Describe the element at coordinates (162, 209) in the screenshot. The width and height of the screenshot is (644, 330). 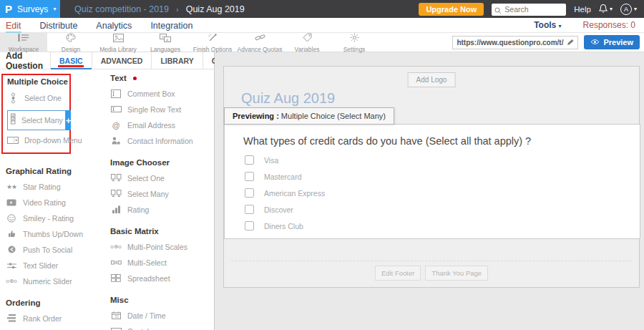
I see `question-type-rating: Rating` at that location.